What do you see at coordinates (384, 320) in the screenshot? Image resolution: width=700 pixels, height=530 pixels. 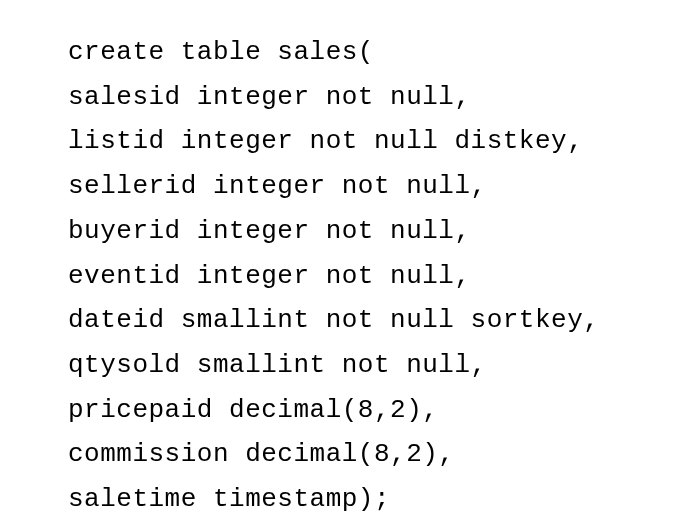 I see `code-line: dateid smallint not null sortkey,` at bounding box center [384, 320].